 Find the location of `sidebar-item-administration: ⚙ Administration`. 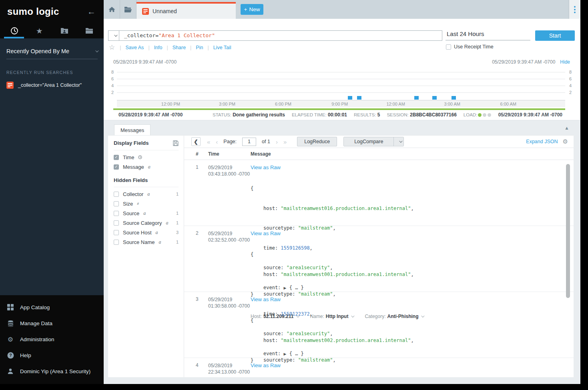

sidebar-item-administration: ⚙ Administration is located at coordinates (52, 339).